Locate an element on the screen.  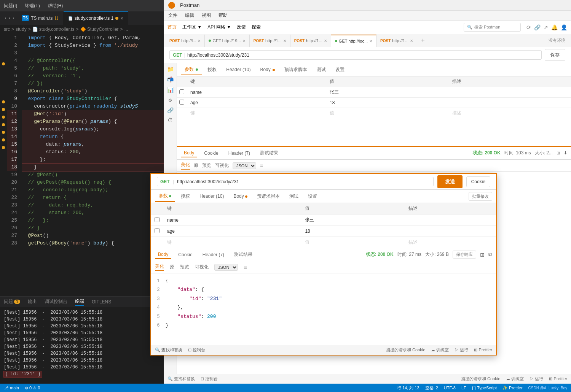
pm-resp-tab-header-bg: Header (7) is located at coordinates (239, 153).